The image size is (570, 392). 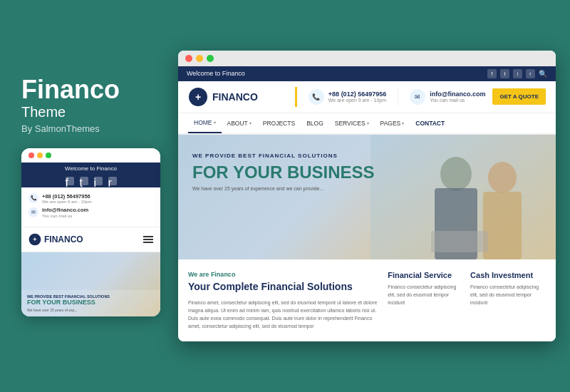 What do you see at coordinates (91, 284) in the screenshot?
I see `mobile-hero: WE PROVIDE BEST FINANCIAL SOLUTIONS FOR …` at bounding box center [91, 284].